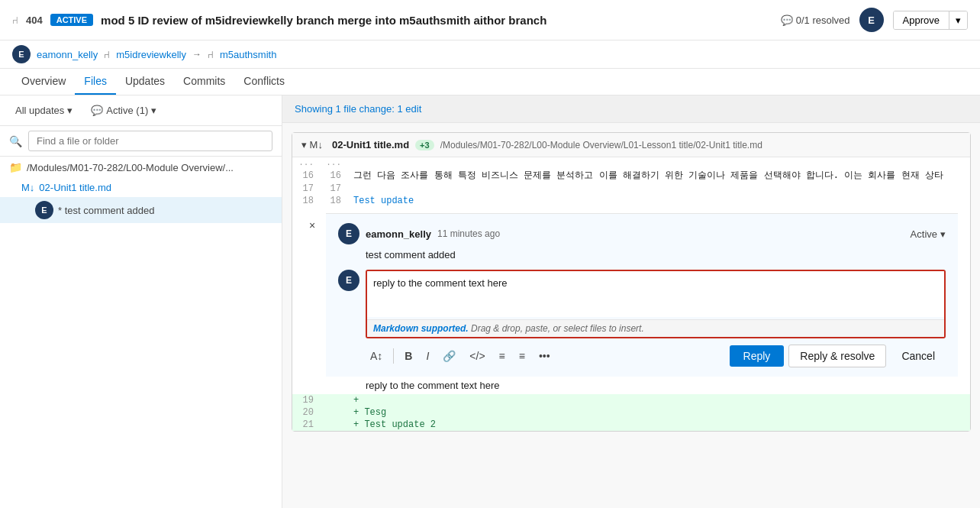 Image resolution: width=980 pixels, height=508 pixels. What do you see at coordinates (437, 20) in the screenshot?
I see `pr-title: mod 5 ID review of m5idreviewkelly branc…` at bounding box center [437, 20].